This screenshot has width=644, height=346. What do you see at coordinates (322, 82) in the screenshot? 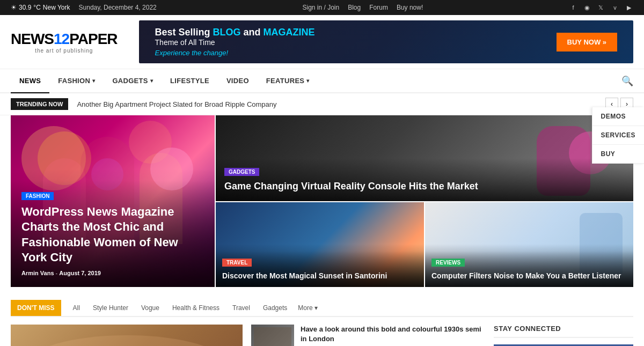
I see `main-nav: NEWS FASHION ▾ GADGETS ▾ LIFESTYLE VIDEO…` at bounding box center [322, 82].